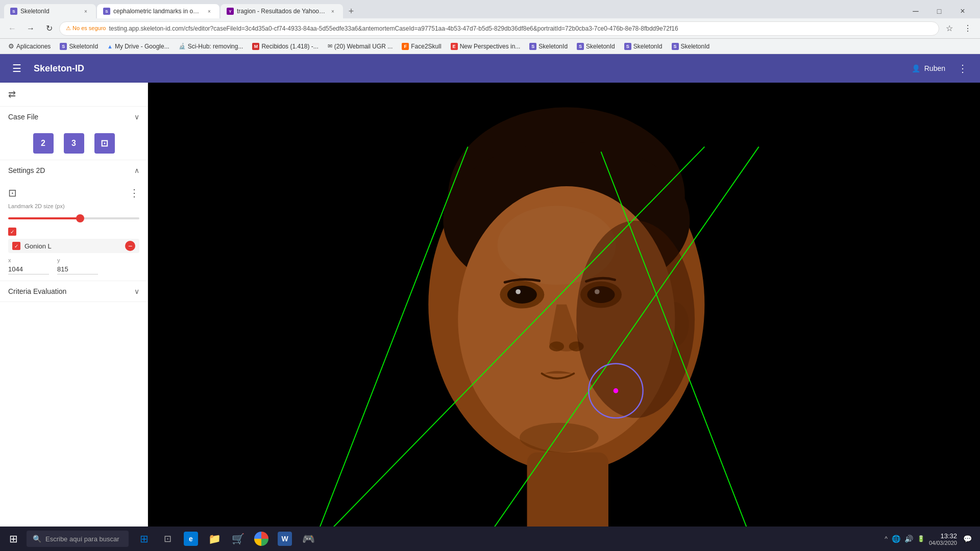  Describe the element at coordinates (928, 68) in the screenshot. I see `user-menu: 👤 Ruben` at that location.